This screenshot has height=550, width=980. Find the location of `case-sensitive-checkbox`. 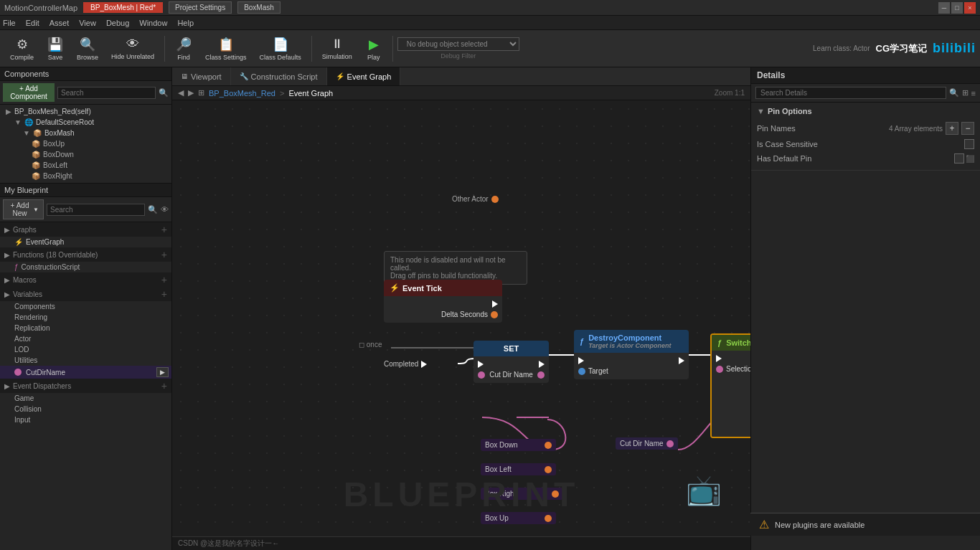

case-sensitive-checkbox is located at coordinates (969, 144).